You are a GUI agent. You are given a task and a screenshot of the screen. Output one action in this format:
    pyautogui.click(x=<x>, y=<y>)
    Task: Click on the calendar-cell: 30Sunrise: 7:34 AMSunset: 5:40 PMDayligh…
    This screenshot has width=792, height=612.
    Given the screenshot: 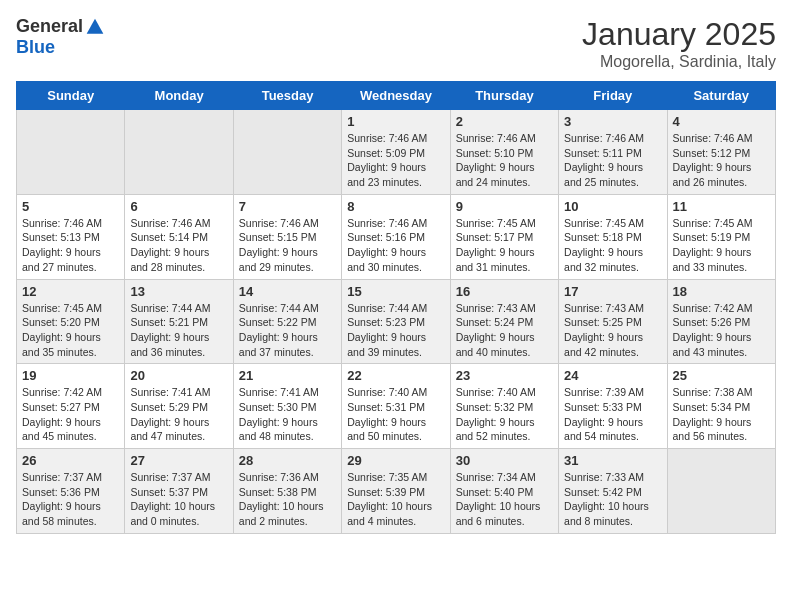 What is the action you would take?
    pyautogui.click(x=504, y=492)
    